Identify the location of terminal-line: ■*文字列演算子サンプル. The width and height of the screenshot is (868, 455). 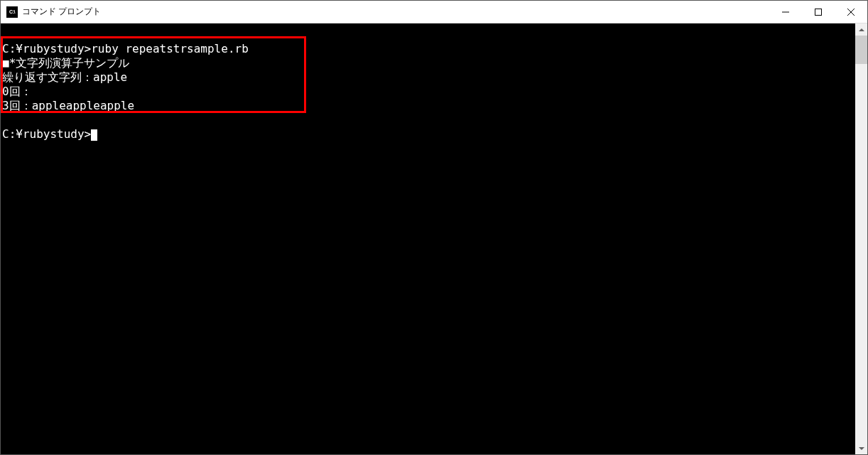
(428, 63).